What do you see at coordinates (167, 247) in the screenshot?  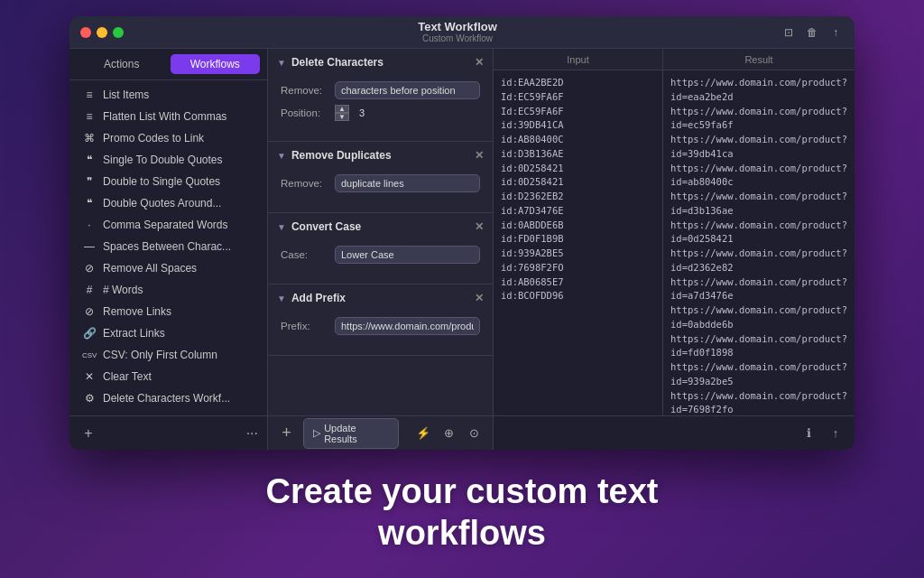 I see `sidebar-item-label: Spaces Between Charac...` at bounding box center [167, 247].